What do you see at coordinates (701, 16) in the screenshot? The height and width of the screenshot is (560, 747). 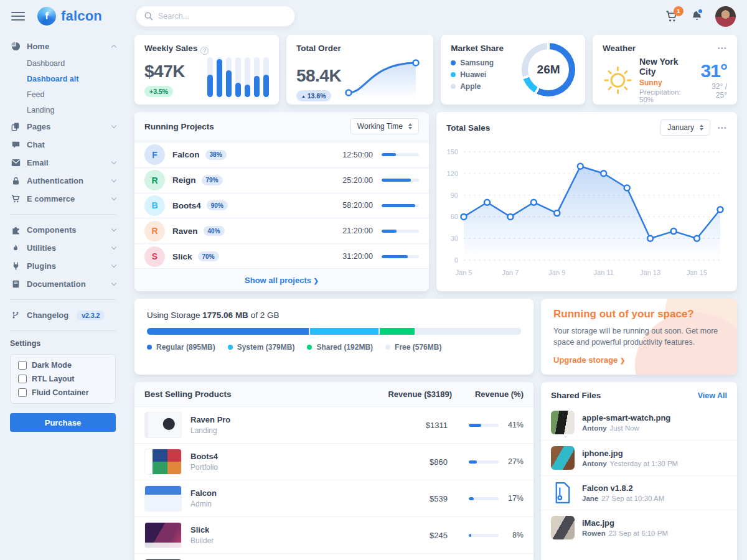 I see `topbar-actions: 1` at bounding box center [701, 16].